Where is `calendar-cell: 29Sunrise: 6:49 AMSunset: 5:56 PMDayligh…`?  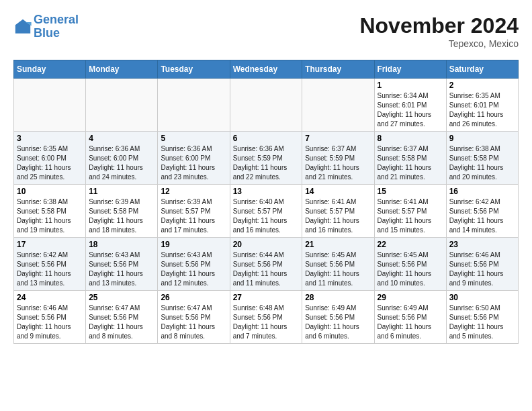 calendar-cell: 29Sunrise: 6:49 AMSunset: 5:56 PMDayligh… is located at coordinates (410, 317).